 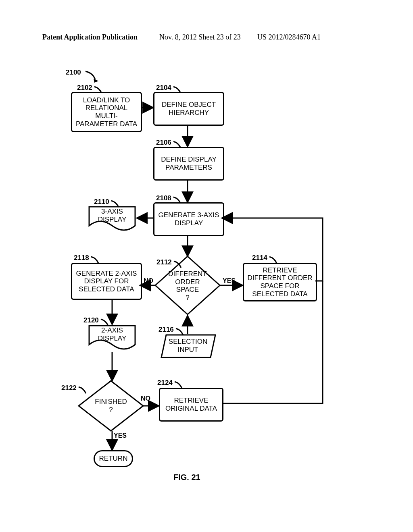 I want to click on edge-2112-no: NO, so click(x=148, y=281).